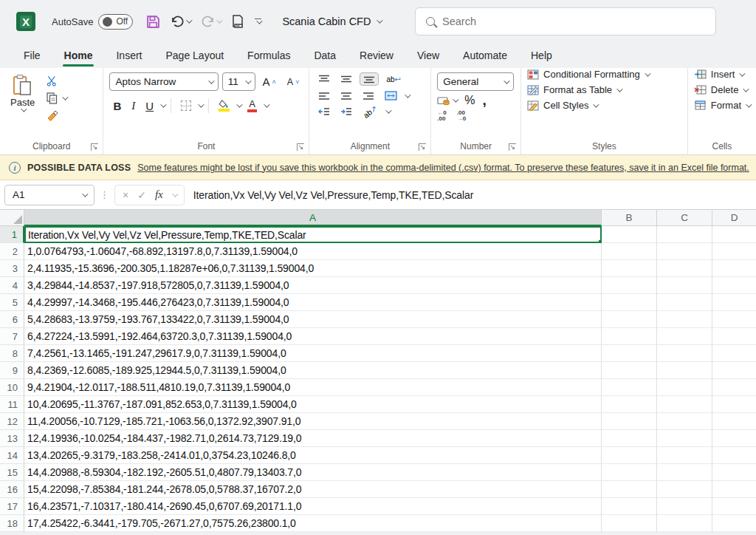  What do you see at coordinates (12, 319) in the screenshot?
I see `row-header: 6` at bounding box center [12, 319].